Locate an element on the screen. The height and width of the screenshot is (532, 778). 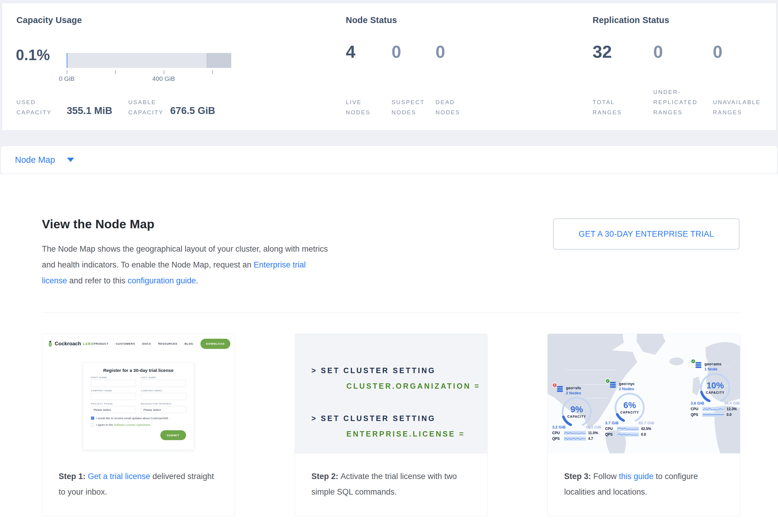
cockroach-labs-logo: Cockroach LABS is located at coordinates (71, 344).